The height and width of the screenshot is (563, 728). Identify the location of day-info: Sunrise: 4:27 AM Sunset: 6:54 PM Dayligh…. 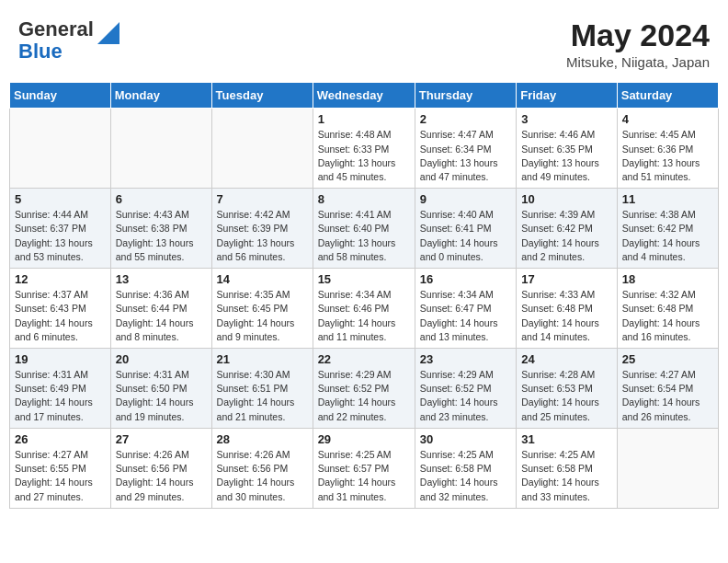
(667, 396).